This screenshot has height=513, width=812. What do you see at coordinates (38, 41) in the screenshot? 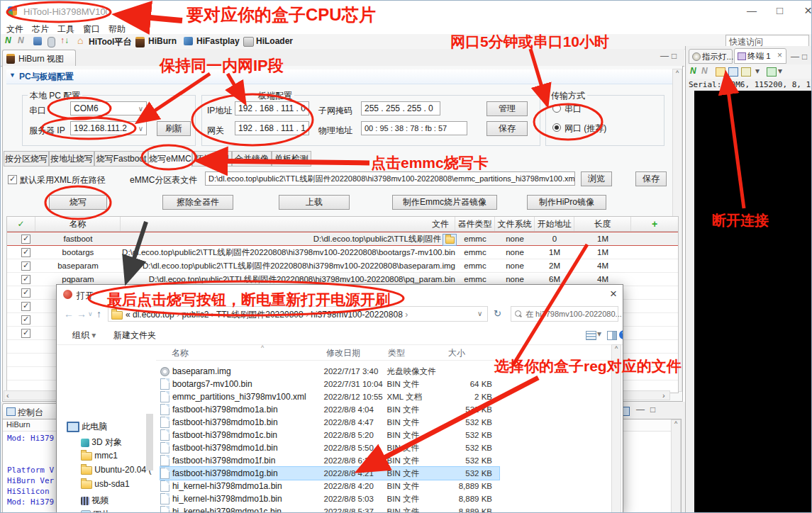
I see `board-config-icon` at bounding box center [38, 41].